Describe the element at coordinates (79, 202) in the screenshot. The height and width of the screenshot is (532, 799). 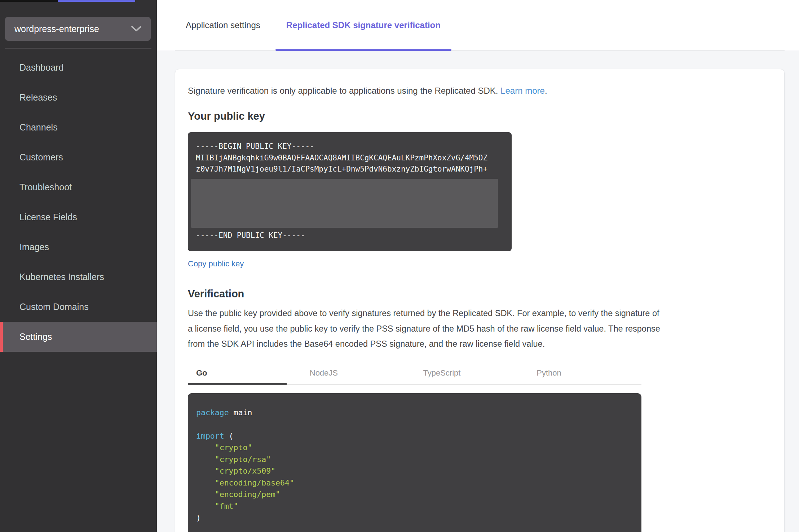
I see `sidebar-nav: DashboardReleasesChannelsCustomersTroubl…` at that location.